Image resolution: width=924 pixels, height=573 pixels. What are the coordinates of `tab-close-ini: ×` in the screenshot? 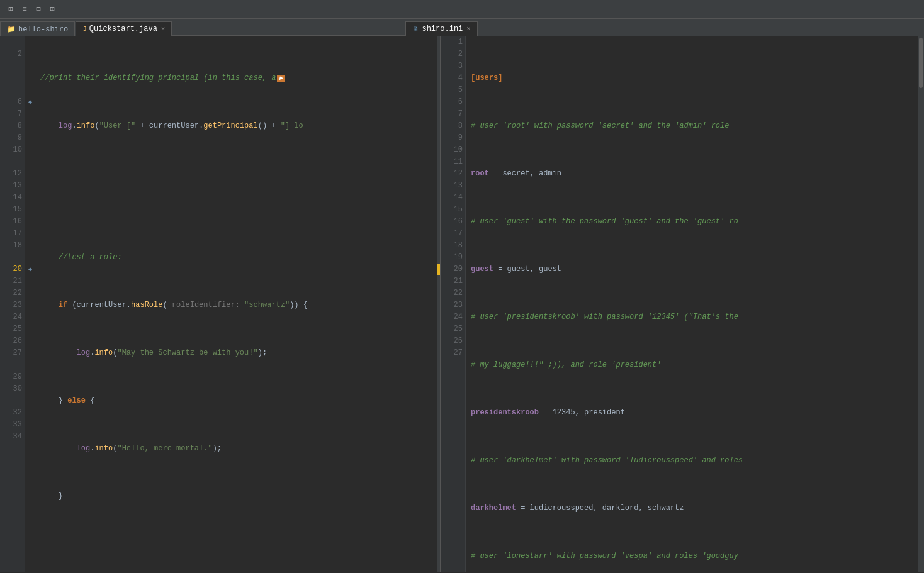 It's located at (468, 29).